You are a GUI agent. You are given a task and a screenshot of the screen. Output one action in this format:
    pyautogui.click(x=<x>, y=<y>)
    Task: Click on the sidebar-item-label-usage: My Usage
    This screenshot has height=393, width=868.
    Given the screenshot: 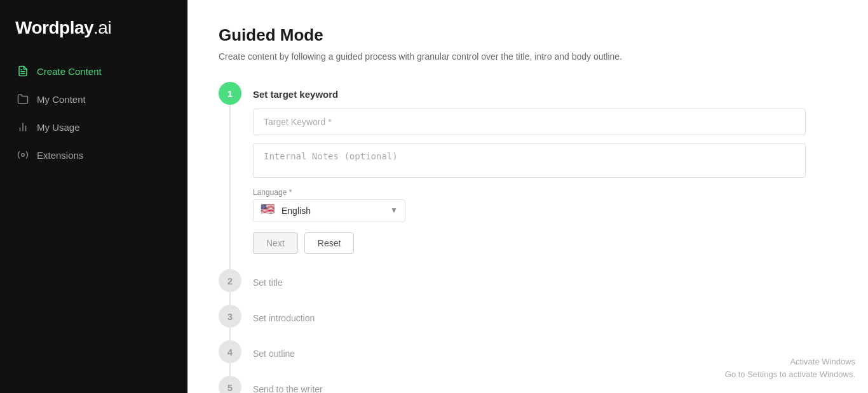 What is the action you would take?
    pyautogui.click(x=58, y=127)
    